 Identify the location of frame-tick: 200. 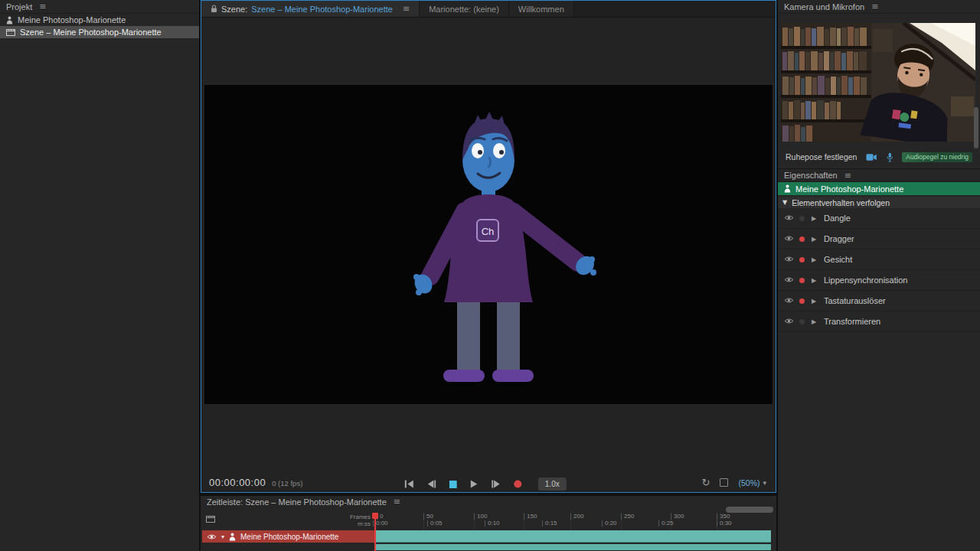
(577, 517).